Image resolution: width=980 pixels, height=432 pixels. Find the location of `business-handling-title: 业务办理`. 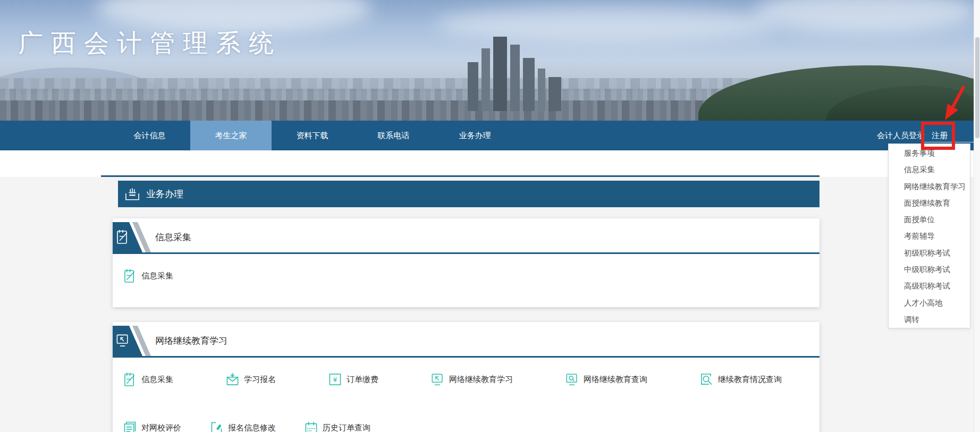

business-handling-title: 业务办理 is located at coordinates (165, 194).